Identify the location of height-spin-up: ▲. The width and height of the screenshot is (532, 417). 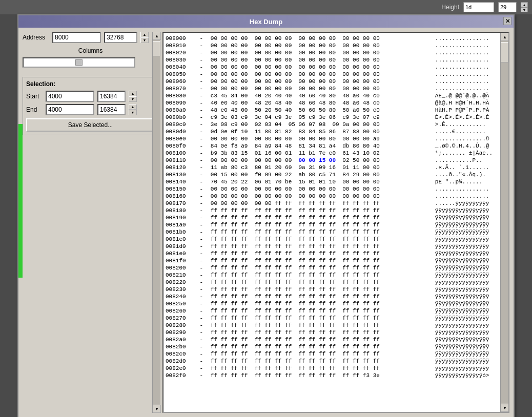
(524, 5).